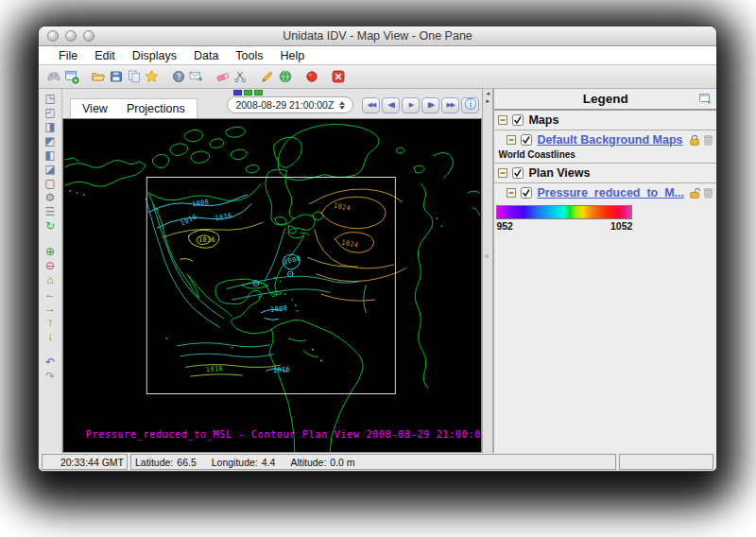 Image resolution: width=756 pixels, height=537 pixels. What do you see at coordinates (272, 104) in the screenshot?
I see `map-header: ViewProjections 2008-08-29 21:00:00Z ◀◀◀…` at bounding box center [272, 104].